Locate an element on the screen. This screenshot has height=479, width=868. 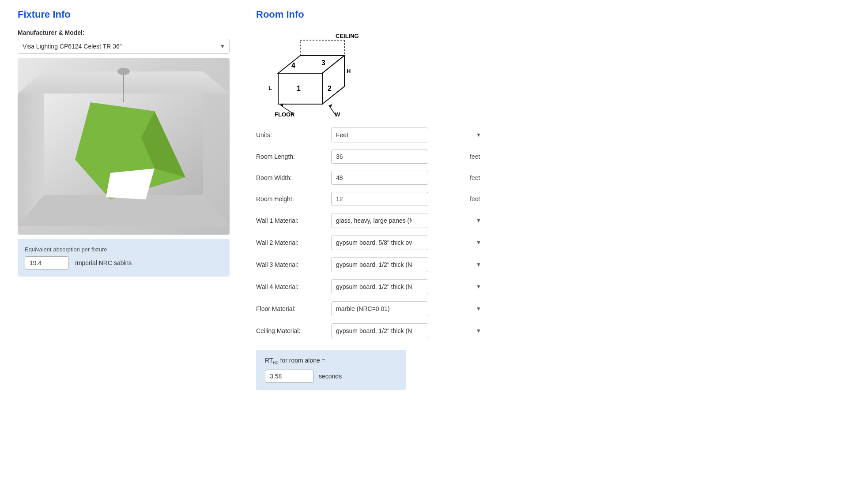
manufacturer-select-wrapper: Visa Lighting CP6124 Celest TR 36" ▼ is located at coordinates (124, 46).